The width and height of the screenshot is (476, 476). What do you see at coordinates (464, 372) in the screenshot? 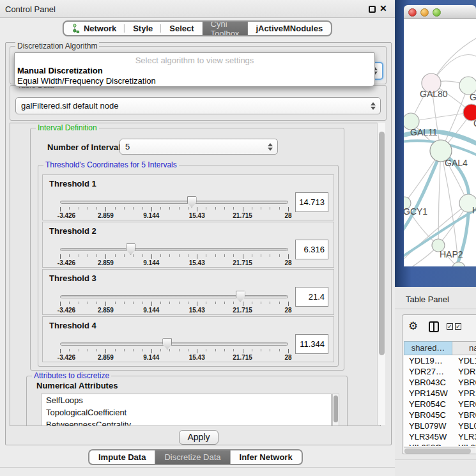
I see `cell-name: YDR27` at bounding box center [464, 372].